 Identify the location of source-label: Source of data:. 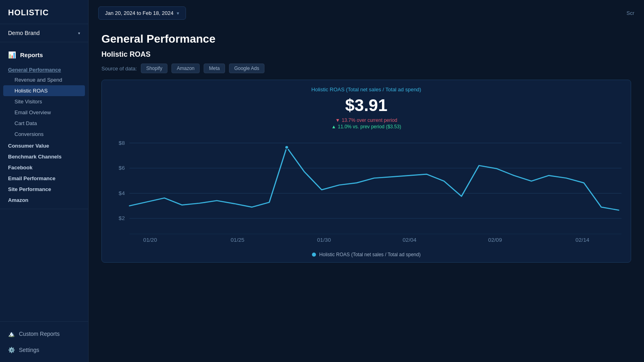
(119, 68).